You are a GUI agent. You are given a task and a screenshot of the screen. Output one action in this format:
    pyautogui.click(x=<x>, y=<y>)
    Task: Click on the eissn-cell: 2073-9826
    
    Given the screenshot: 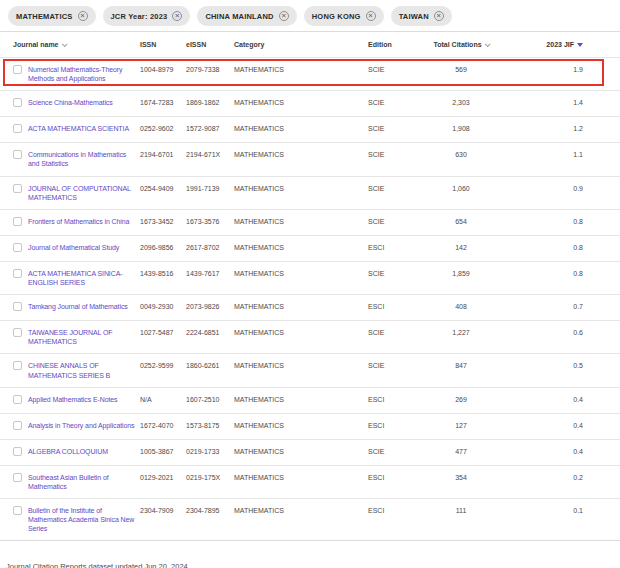 What is the action you would take?
    pyautogui.click(x=210, y=306)
    